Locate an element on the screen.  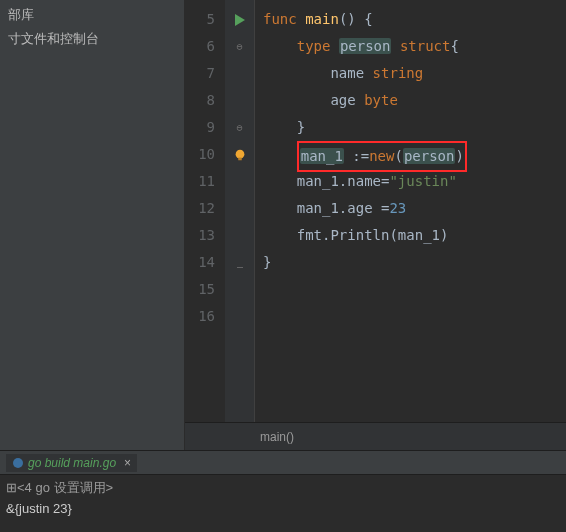
code-line: fmt.Println(man_1) is located at coordinates (414, 236).